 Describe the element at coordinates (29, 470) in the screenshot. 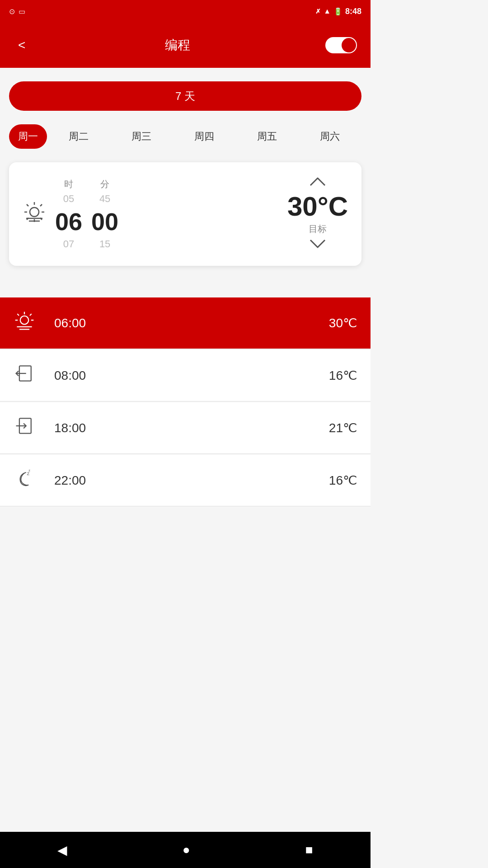

I see `svg-text: z` at that location.